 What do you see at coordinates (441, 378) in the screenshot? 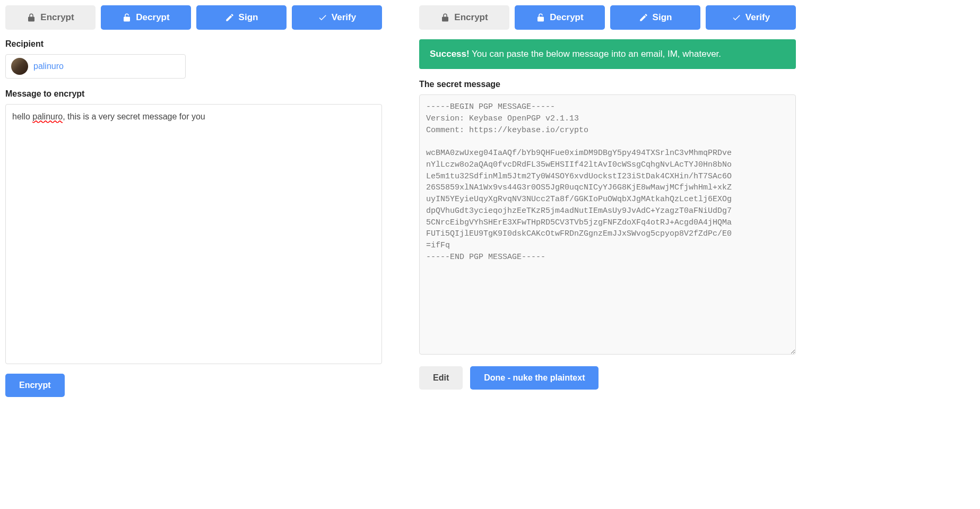
I see `edit-button: Edit` at bounding box center [441, 378].